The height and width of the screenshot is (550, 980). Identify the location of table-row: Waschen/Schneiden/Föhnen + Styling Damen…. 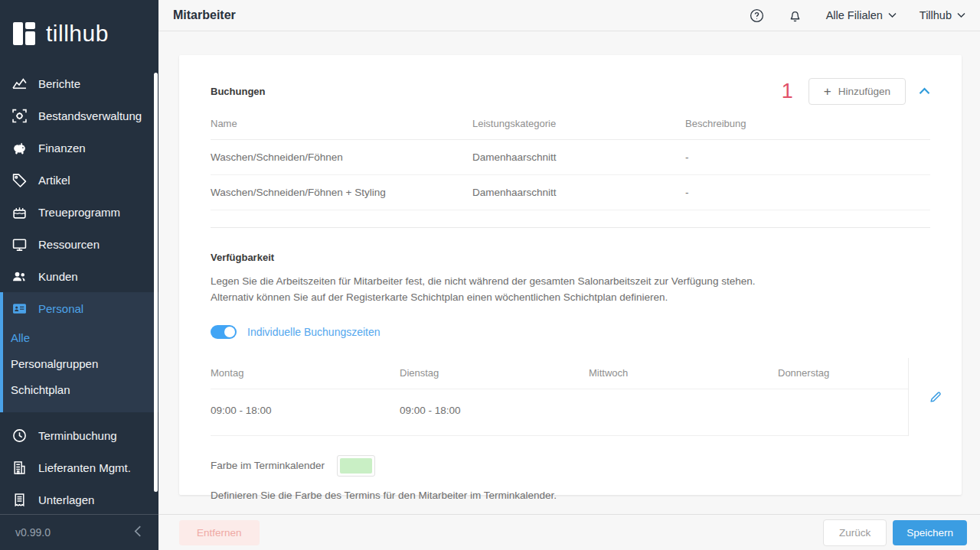
(570, 193).